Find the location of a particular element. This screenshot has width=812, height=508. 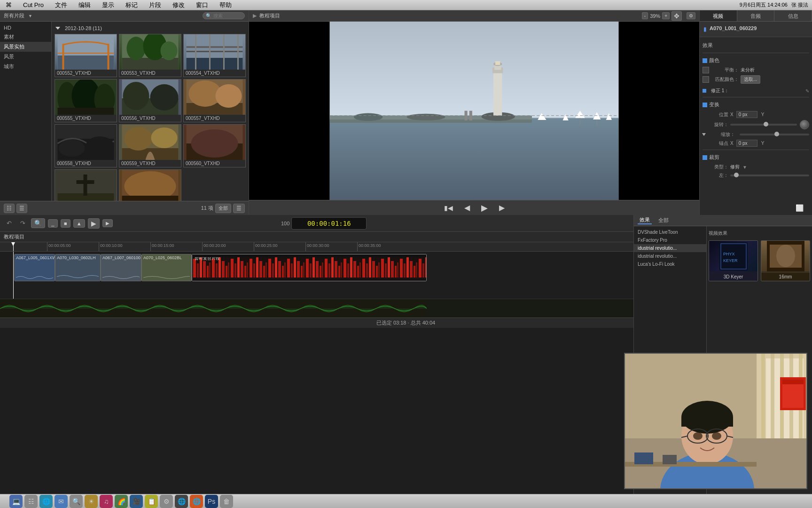

match-color-btn: 选取... is located at coordinates (750, 79).